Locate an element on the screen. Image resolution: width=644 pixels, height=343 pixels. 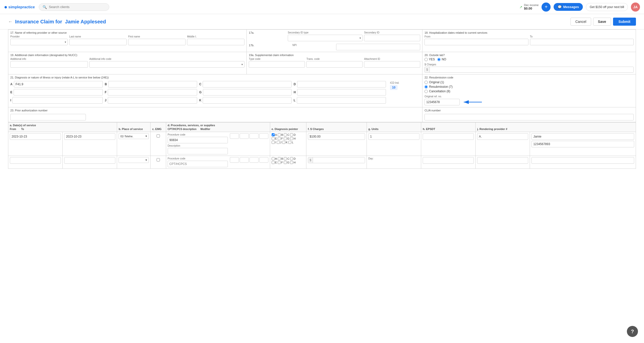
row1-check-f: F is located at coordinates (280, 139).